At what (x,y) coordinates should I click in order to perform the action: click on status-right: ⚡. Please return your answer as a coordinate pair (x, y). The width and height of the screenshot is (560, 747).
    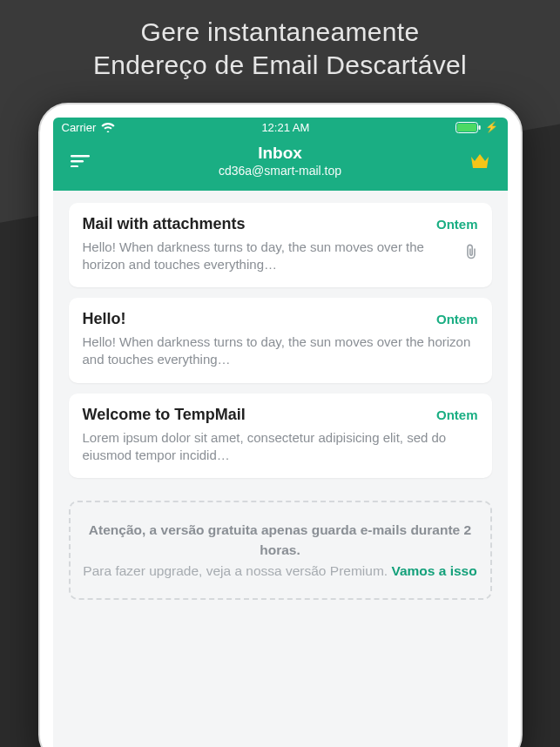
    Looking at the image, I should click on (477, 127).